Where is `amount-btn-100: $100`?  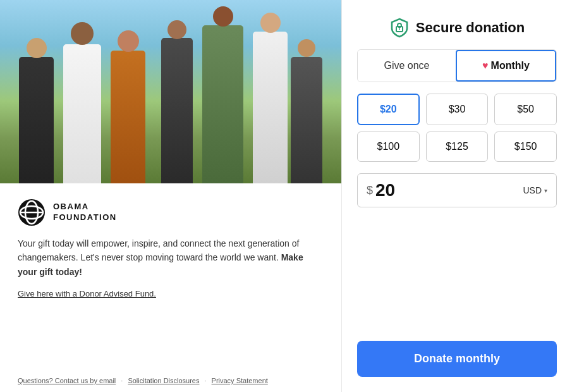 amount-btn-100: $100 is located at coordinates (388, 147).